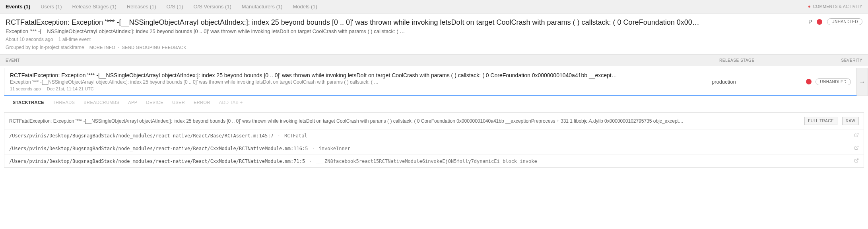 The height and width of the screenshot is (229, 868). I want to click on frame-function: invokeInner, so click(335, 149).